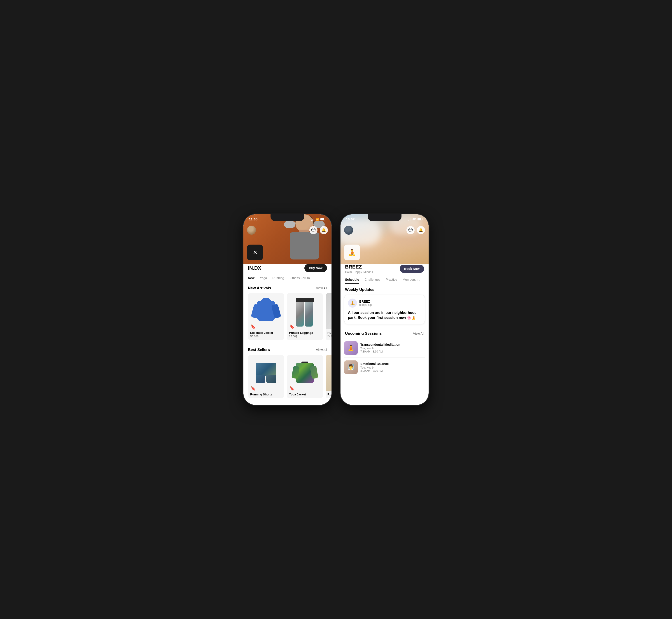 The image size is (672, 619). Describe the element at coordinates (385, 230) in the screenshot. I see `hero-icons-breez: 💬 🔔` at that location.